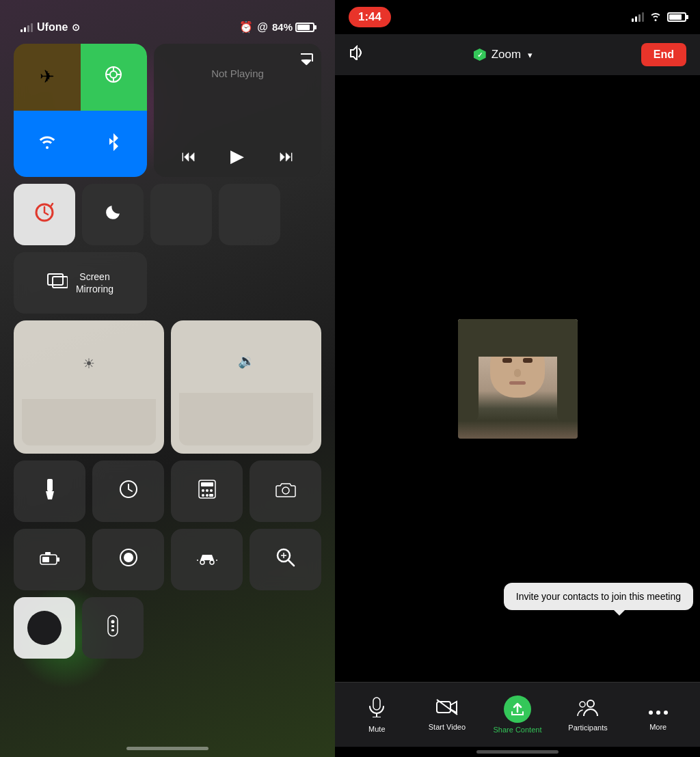  I want to click on status-bar-left: Ufone ⊙ ⏰ @ 84%, so click(167, 29).